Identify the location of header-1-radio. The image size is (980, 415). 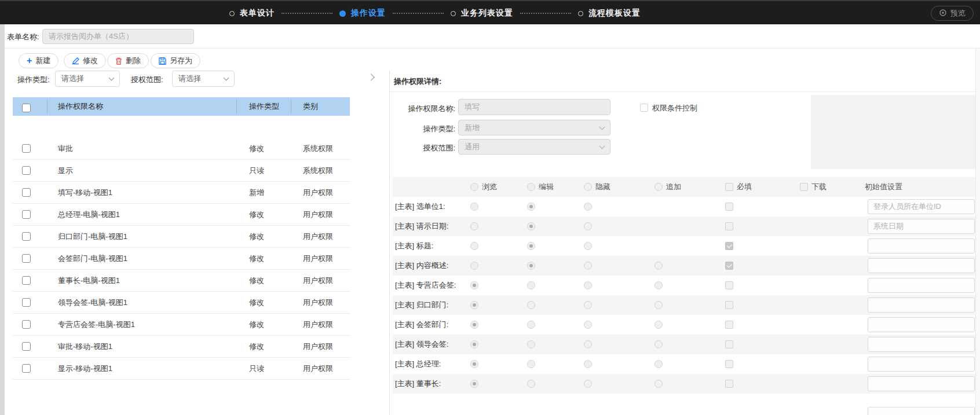
(531, 187).